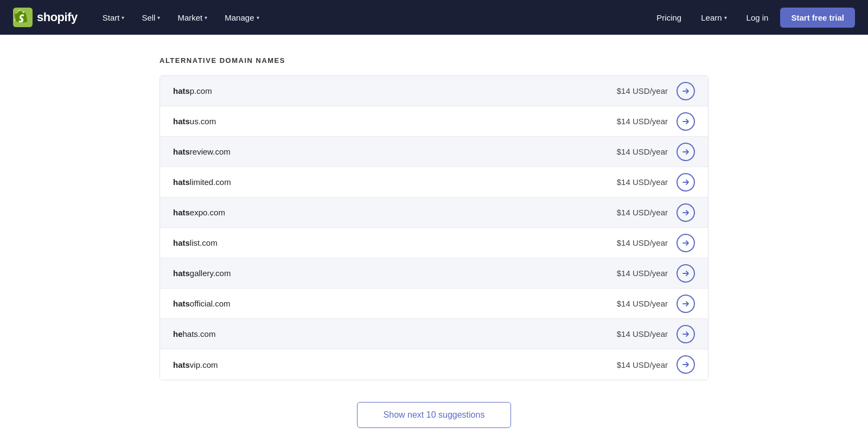 The image size is (868, 447). What do you see at coordinates (395, 152) in the screenshot?
I see `domain-name: hatsreview.com` at bounding box center [395, 152].